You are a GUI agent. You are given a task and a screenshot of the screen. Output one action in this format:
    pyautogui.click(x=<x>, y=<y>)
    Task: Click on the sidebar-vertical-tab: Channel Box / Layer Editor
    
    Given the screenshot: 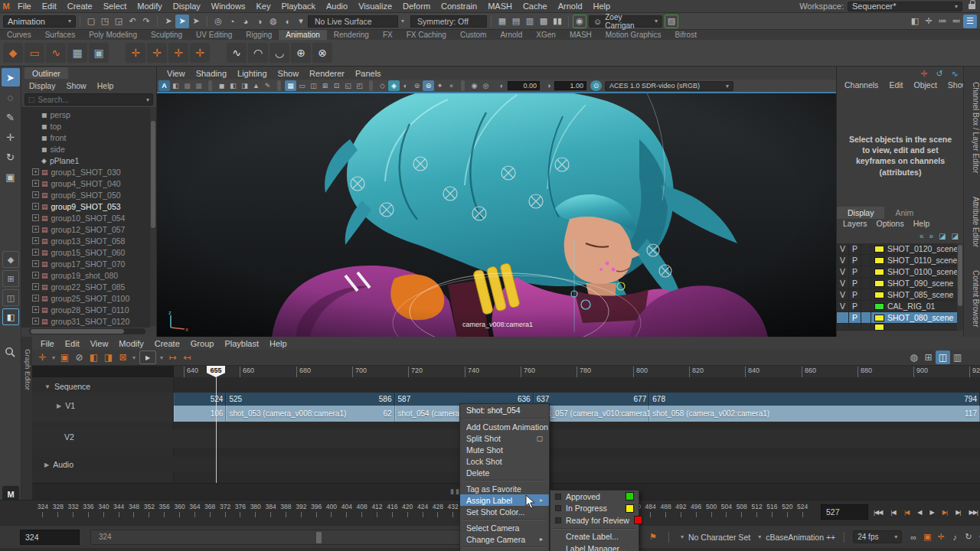 What is the action you would take?
    pyautogui.click(x=972, y=126)
    